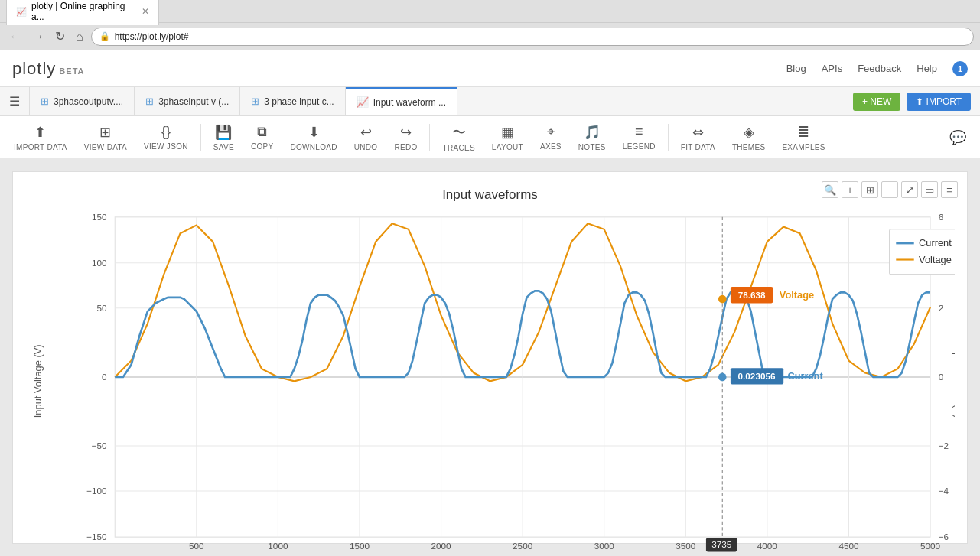 The height and width of the screenshot is (556, 980). I want to click on feedback-link: Feedback, so click(880, 69).